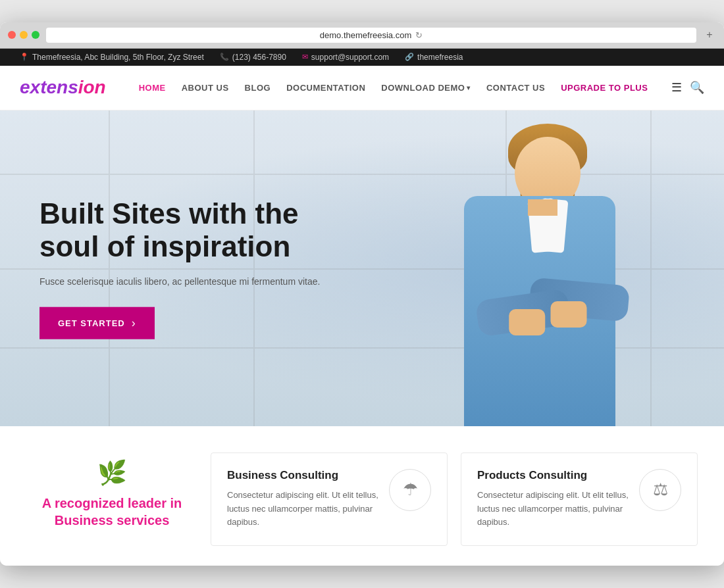 The image size is (724, 588). I want to click on email-text: support@support.com, so click(350, 57).